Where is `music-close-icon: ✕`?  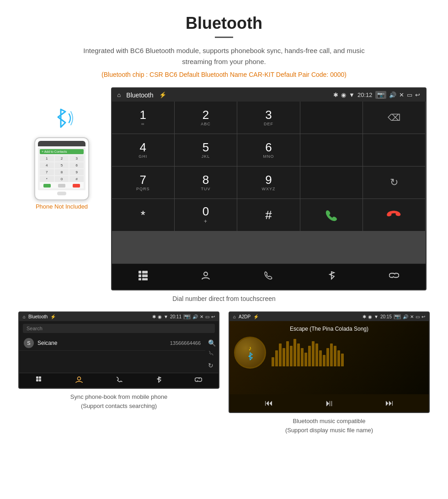
music-close-icon: ✕ is located at coordinates (412, 317).